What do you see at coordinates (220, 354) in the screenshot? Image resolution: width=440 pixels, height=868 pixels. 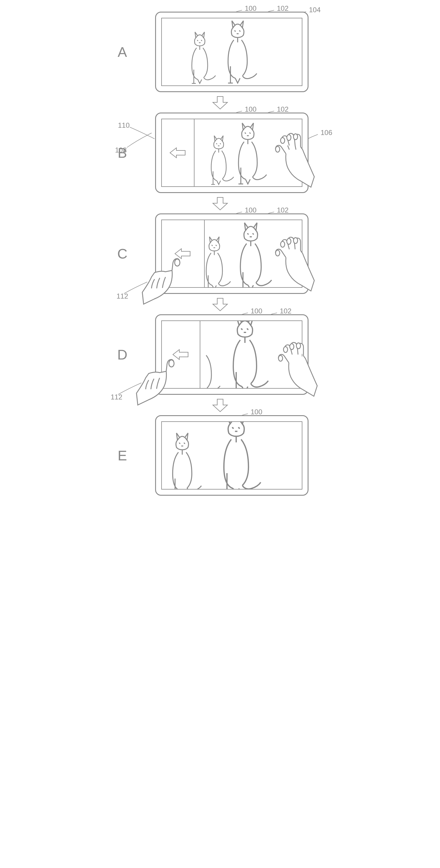 I see `panel-D: D 100 102 112` at bounding box center [220, 354].